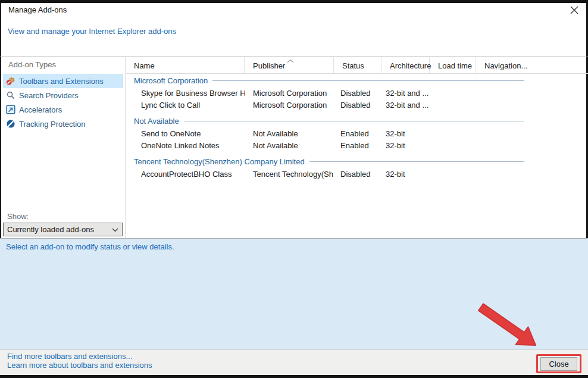  What do you see at coordinates (37, 10) in the screenshot?
I see `page-title: Manage Add-ons` at bounding box center [37, 10].